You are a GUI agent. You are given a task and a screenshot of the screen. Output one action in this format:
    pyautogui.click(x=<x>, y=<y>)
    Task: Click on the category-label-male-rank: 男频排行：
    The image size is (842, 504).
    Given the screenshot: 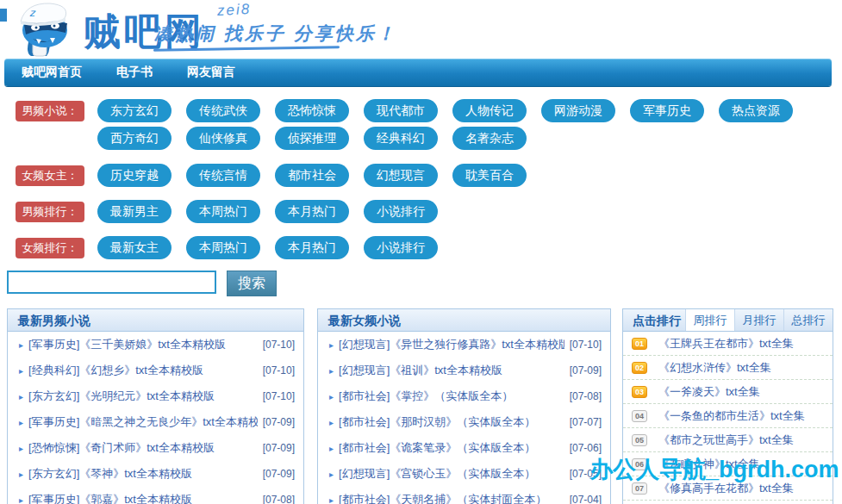 What is the action you would take?
    pyautogui.click(x=50, y=212)
    